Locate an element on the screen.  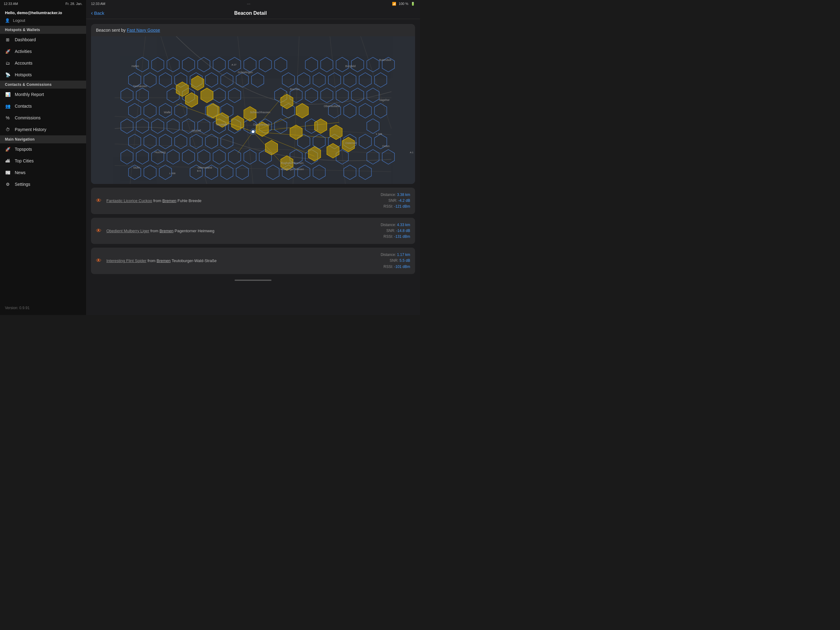
monthly-report-icon: 📊 is located at coordinates (8, 94).